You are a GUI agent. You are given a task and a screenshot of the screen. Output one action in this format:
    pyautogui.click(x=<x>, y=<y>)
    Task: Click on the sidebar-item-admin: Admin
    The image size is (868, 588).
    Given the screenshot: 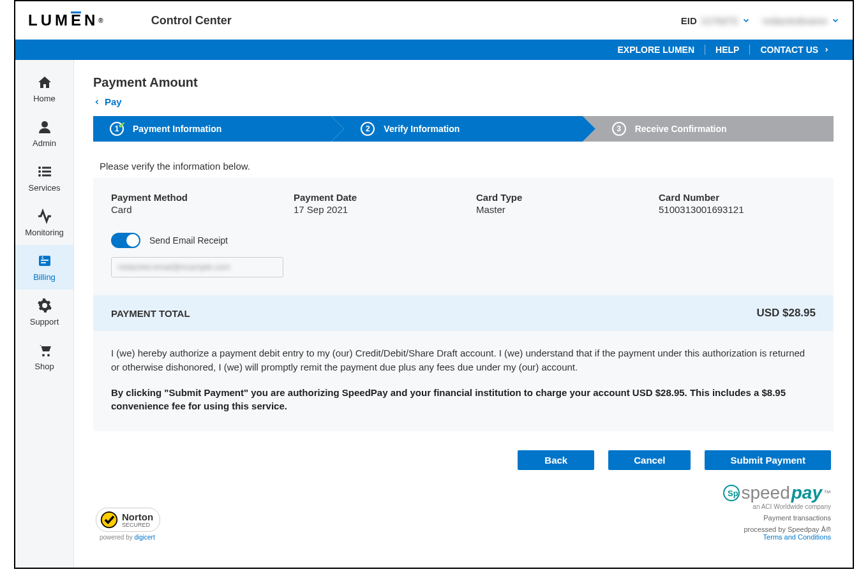 What is the action you would take?
    pyautogui.click(x=45, y=133)
    